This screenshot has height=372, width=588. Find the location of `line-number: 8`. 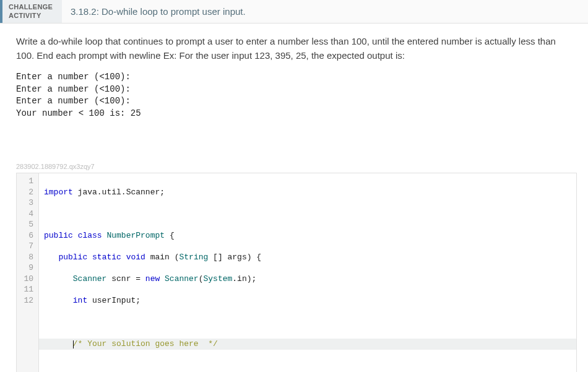

line-number: 8 is located at coordinates (26, 257).